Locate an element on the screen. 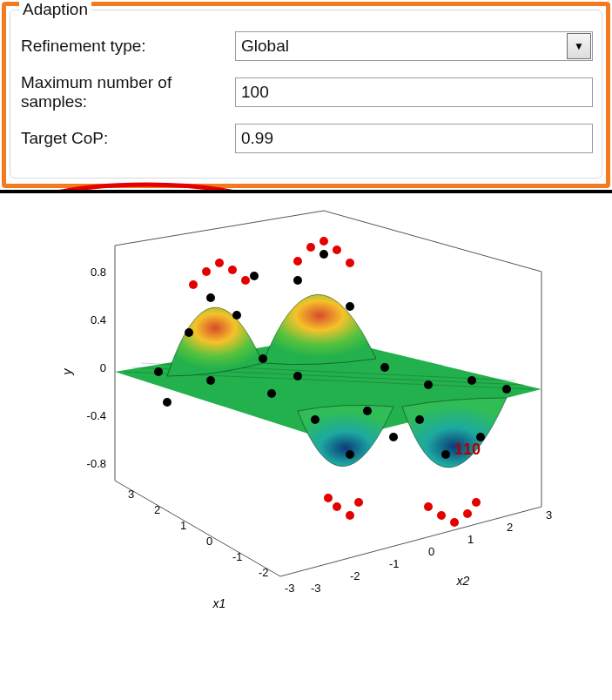 The image size is (612, 700). svg-text: 0.8 is located at coordinates (98, 272).